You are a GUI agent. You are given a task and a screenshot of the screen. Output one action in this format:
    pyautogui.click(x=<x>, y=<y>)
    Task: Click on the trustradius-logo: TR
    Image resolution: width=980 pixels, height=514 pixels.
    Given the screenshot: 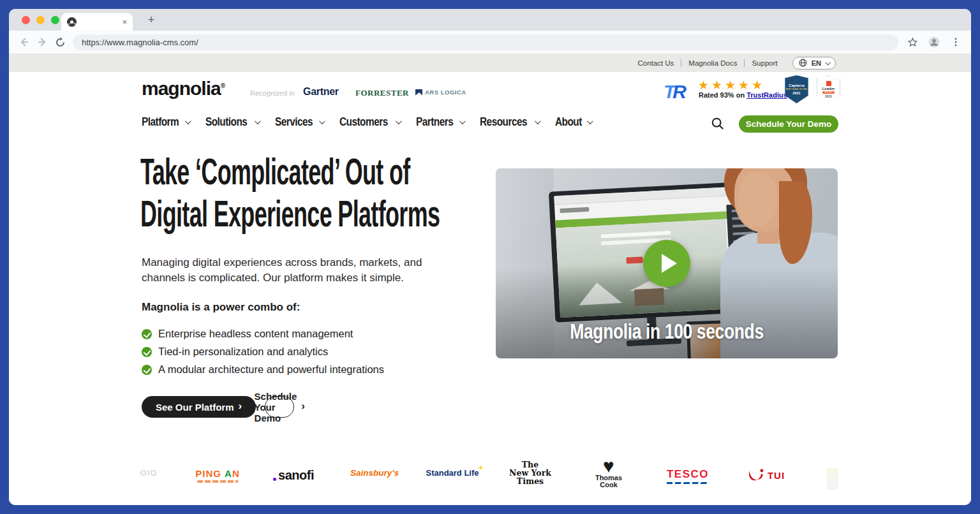 What is the action you would take?
    pyautogui.click(x=674, y=92)
    